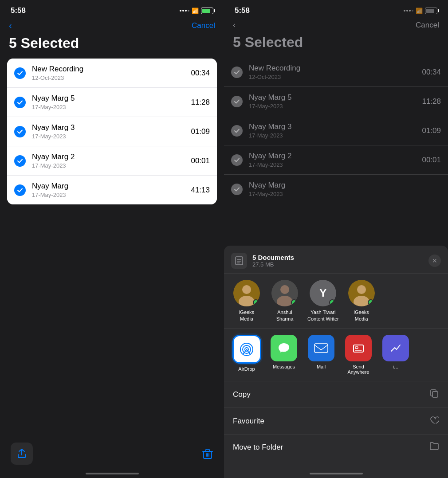 The width and height of the screenshot is (448, 478). What do you see at coordinates (358, 348) in the screenshot?
I see `sendanywhere-icon` at bounding box center [358, 348].